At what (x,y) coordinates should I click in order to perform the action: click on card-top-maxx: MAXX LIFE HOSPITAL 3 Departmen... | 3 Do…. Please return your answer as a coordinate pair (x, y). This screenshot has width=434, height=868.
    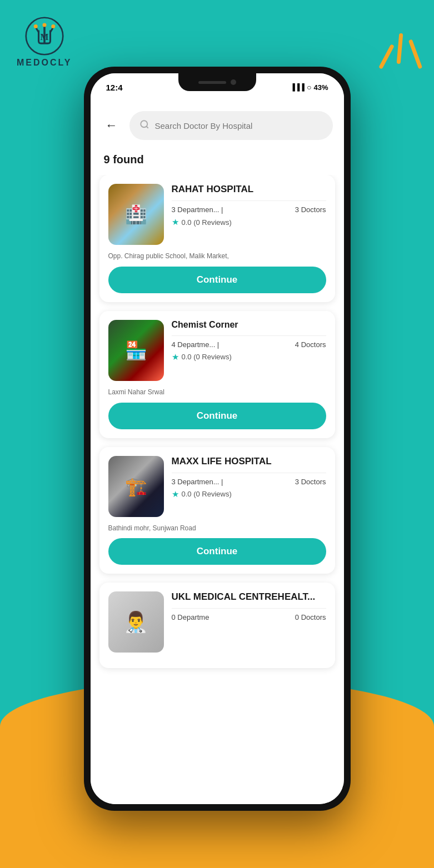
    Looking at the image, I should click on (217, 486).